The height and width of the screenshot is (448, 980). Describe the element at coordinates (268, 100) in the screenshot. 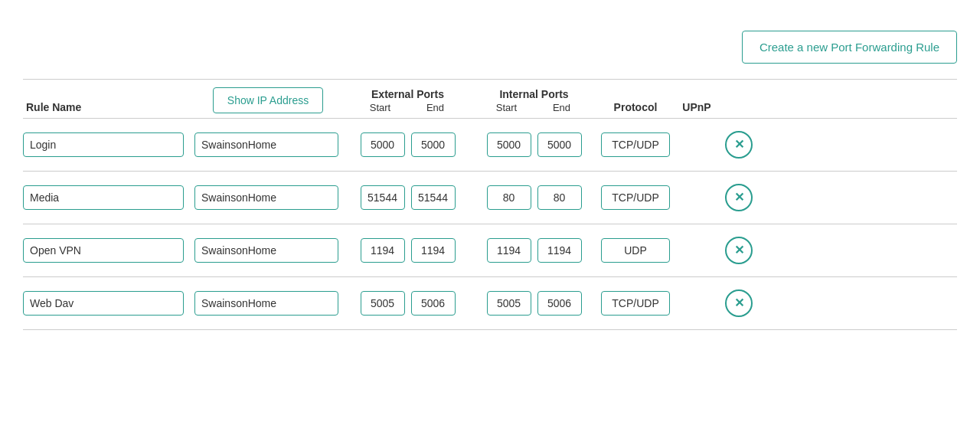

I see `show-ip-address-button-wrapper: Show IP Address` at that location.